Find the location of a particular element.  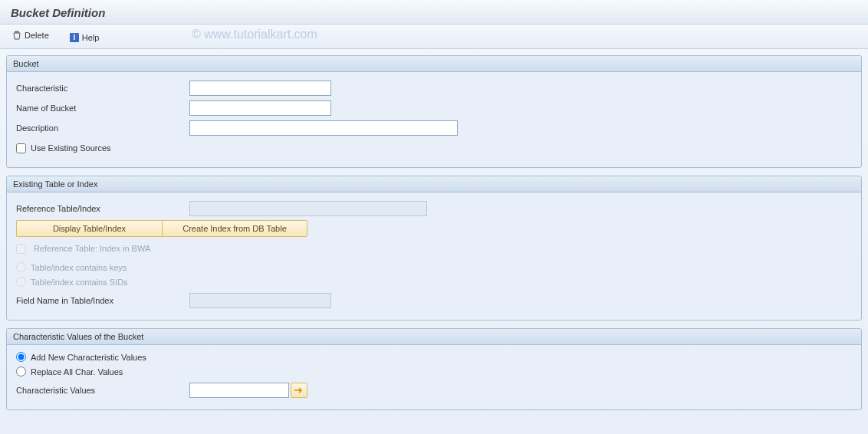

char-values-input is located at coordinates (239, 390).